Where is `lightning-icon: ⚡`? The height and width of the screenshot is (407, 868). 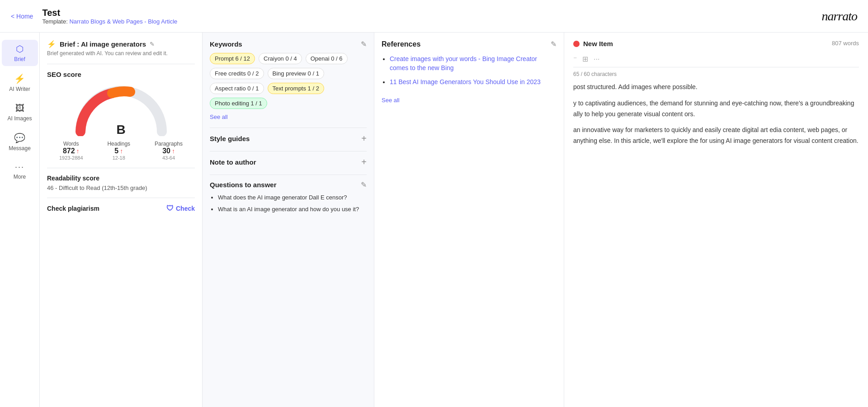 lightning-icon: ⚡ is located at coordinates (20, 79).